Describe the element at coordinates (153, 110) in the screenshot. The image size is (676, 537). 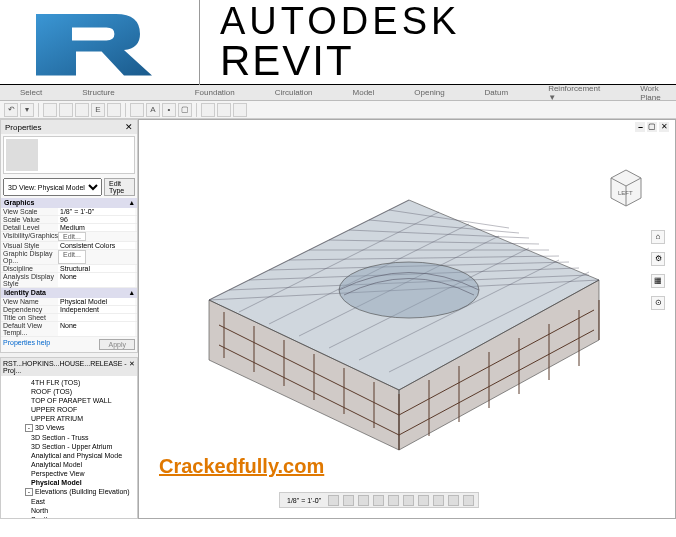
I see `qat-text-icon: A` at that location.